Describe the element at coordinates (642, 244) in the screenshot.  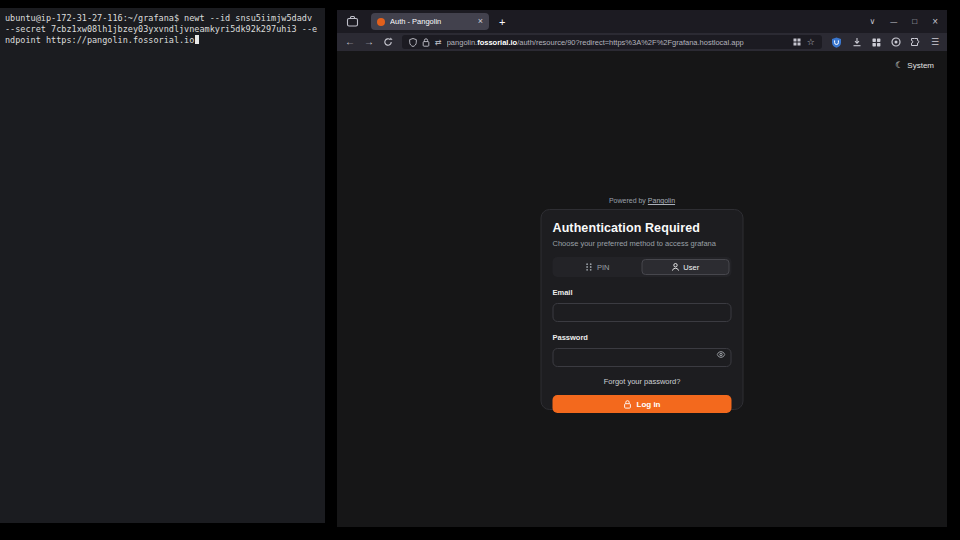
I see `card-subtitle: Choose your preferred method to access g…` at that location.